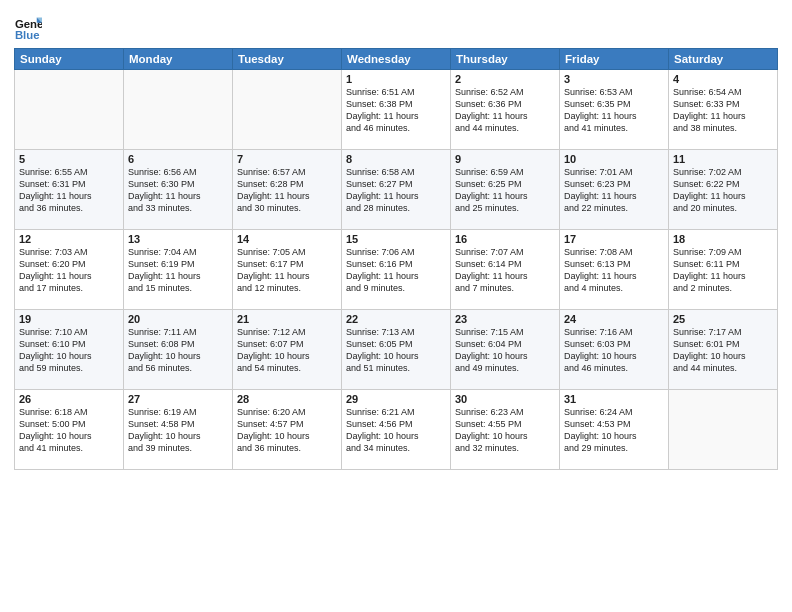 The width and height of the screenshot is (792, 612). I want to click on calendar-header-tuesday: Tuesday, so click(288, 60).